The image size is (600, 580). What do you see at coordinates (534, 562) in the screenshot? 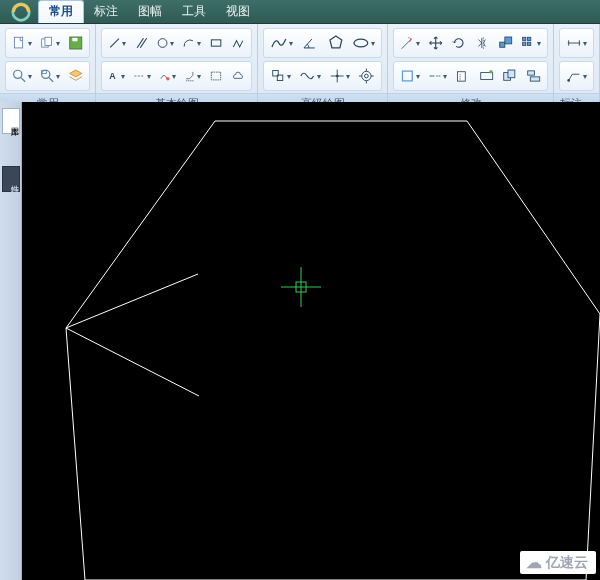
I see `cloud-icon: ☁` at bounding box center [534, 562].